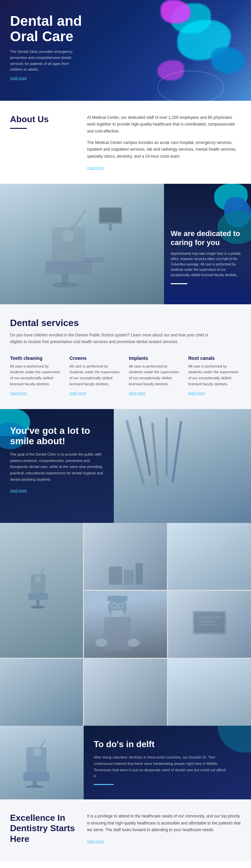 The width and height of the screenshot is (251, 868). I want to click on dental-chair-svg, so click(82, 244).